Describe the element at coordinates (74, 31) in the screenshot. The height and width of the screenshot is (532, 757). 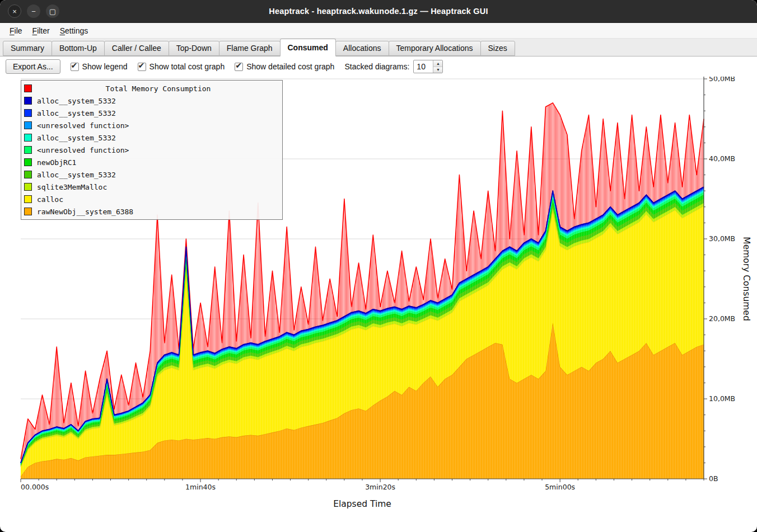
I see `menu-settings: Settings` at that location.